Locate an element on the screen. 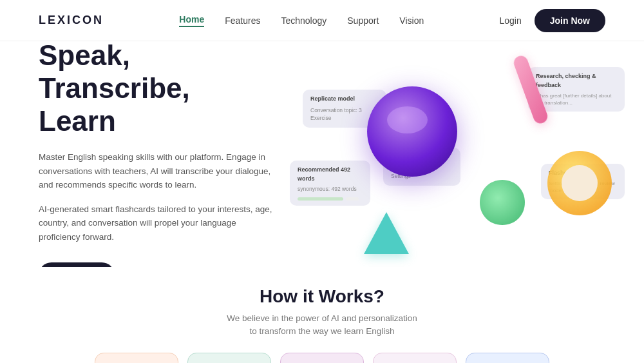 This screenshot has height=363, width=644. nav-vision: Vision is located at coordinates (412, 21).